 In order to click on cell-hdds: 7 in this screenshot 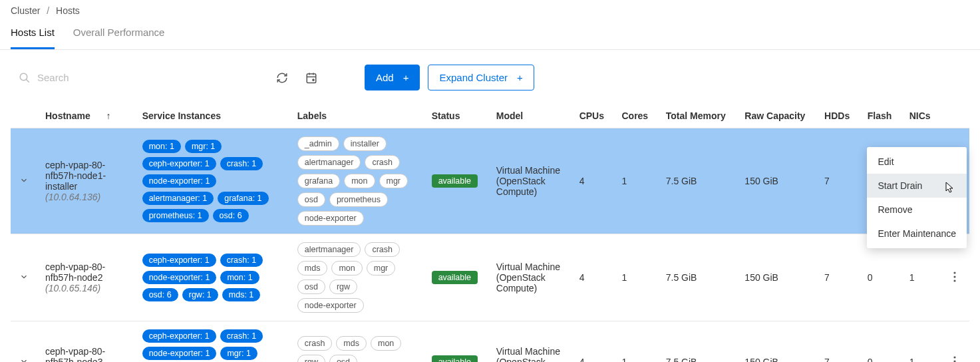, I will do `click(838, 278)`.